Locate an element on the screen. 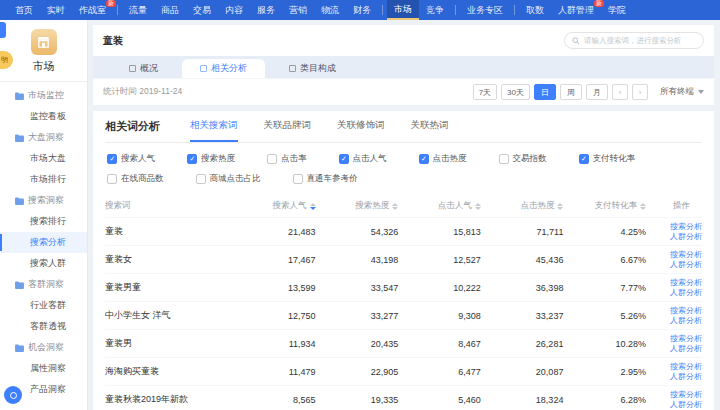  sidebar-item-搜索分析: 搜索分析 is located at coordinates (44, 242).